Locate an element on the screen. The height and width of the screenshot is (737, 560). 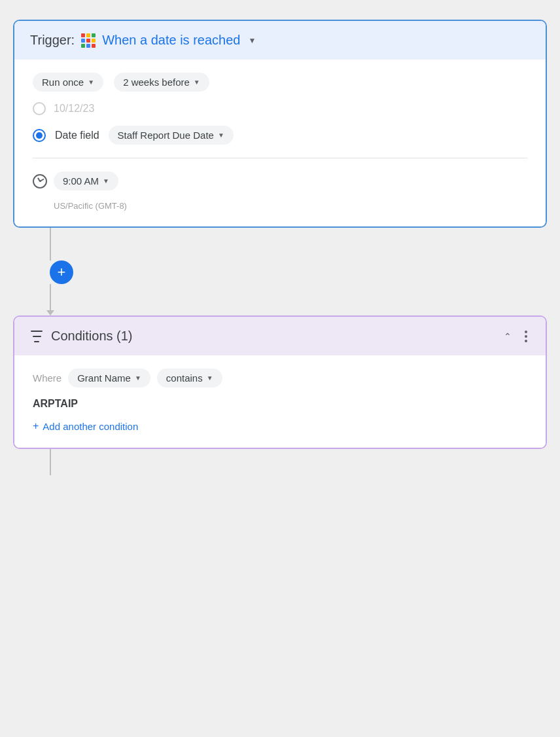
operator-dropdown: contains ▼ is located at coordinates (190, 378).